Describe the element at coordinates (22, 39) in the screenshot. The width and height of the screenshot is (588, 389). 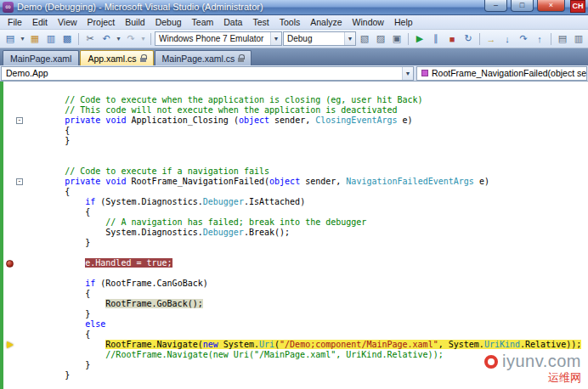
I see `new-item-dropdown-icon: ▾` at that location.